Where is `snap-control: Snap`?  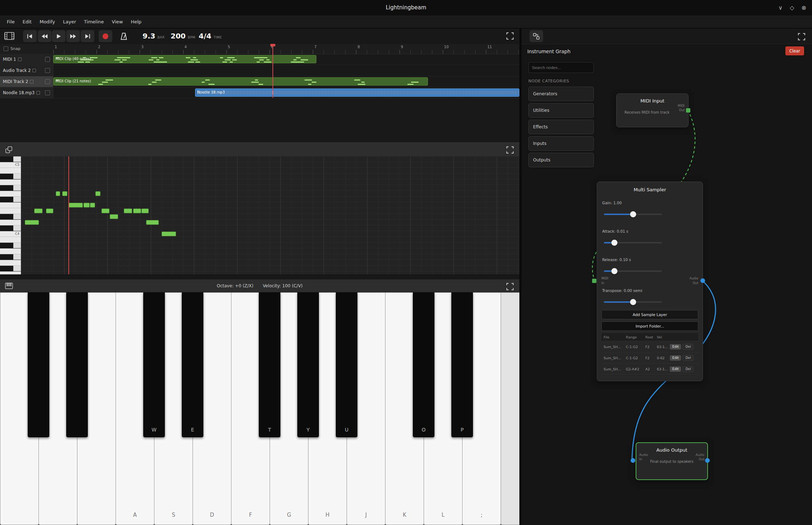
snap-control: Snap is located at coordinates (12, 49).